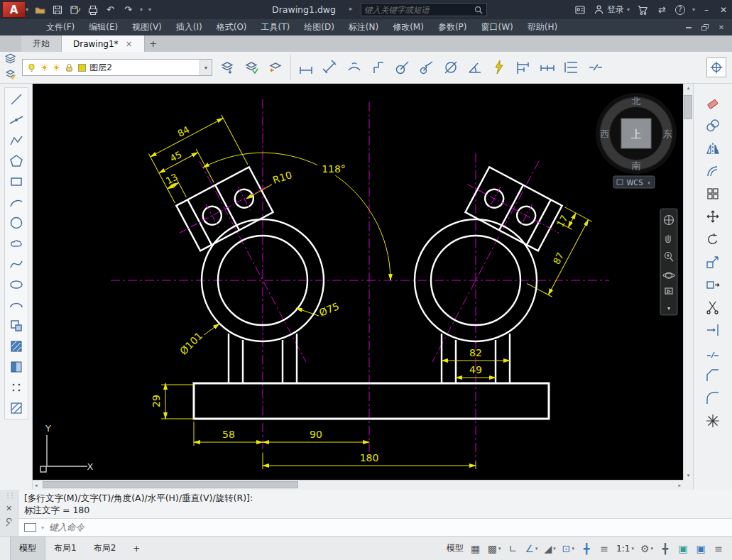 This screenshot has width=732, height=560. I want to click on revcloud-tool-button, so click(16, 243).